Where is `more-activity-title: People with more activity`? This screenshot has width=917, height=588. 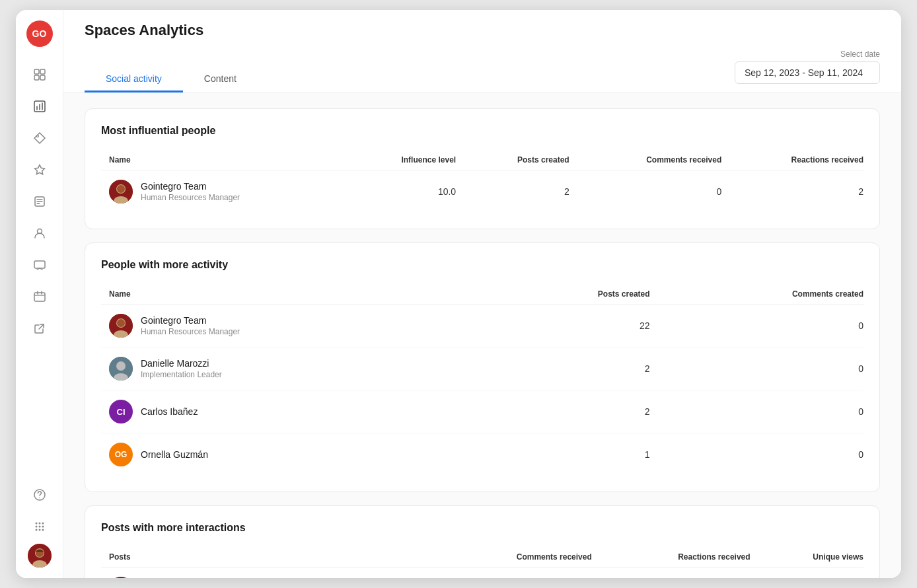 more-activity-title: People with more activity is located at coordinates (482, 265).